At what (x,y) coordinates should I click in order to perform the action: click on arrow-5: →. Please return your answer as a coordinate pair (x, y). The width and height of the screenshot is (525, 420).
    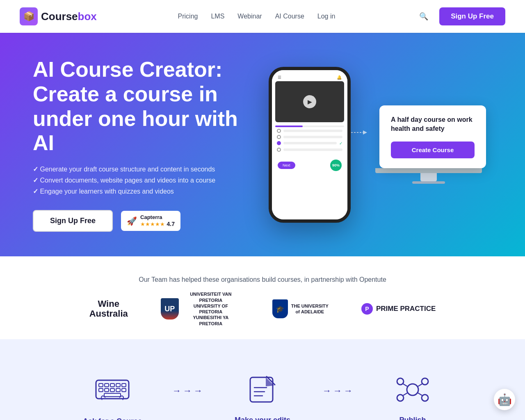
    Looking at the image, I should click on (338, 391).